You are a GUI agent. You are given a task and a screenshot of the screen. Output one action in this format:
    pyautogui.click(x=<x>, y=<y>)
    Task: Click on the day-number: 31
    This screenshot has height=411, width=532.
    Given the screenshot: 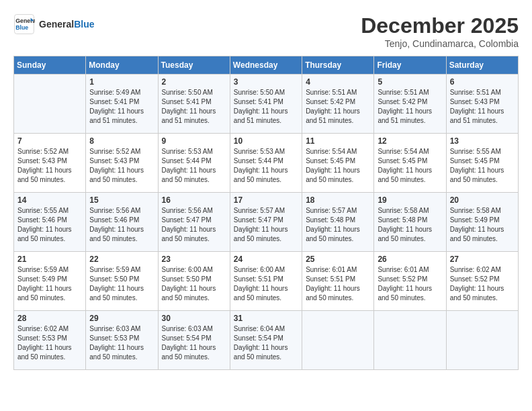 What is the action you would take?
    pyautogui.click(x=266, y=318)
    